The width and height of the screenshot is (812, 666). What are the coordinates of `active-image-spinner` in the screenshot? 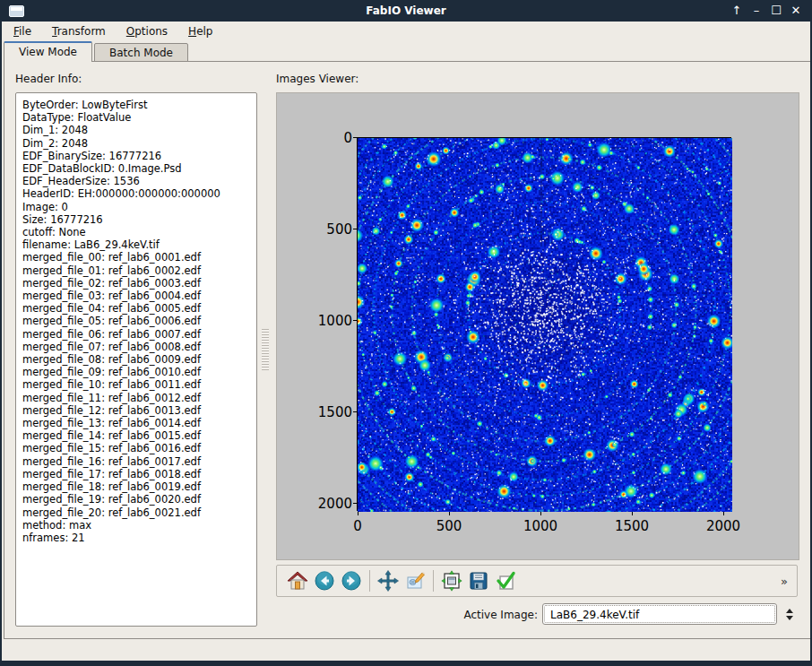 It's located at (790, 614).